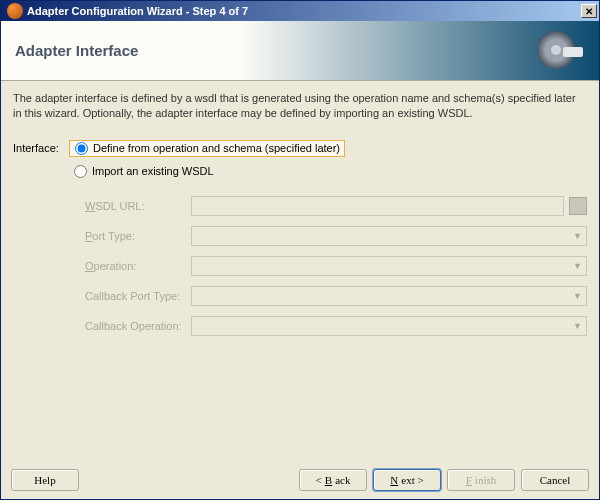 The height and width of the screenshot is (500, 600). Describe the element at coordinates (589, 11) in the screenshot. I see `close-icon: ✕` at that location.